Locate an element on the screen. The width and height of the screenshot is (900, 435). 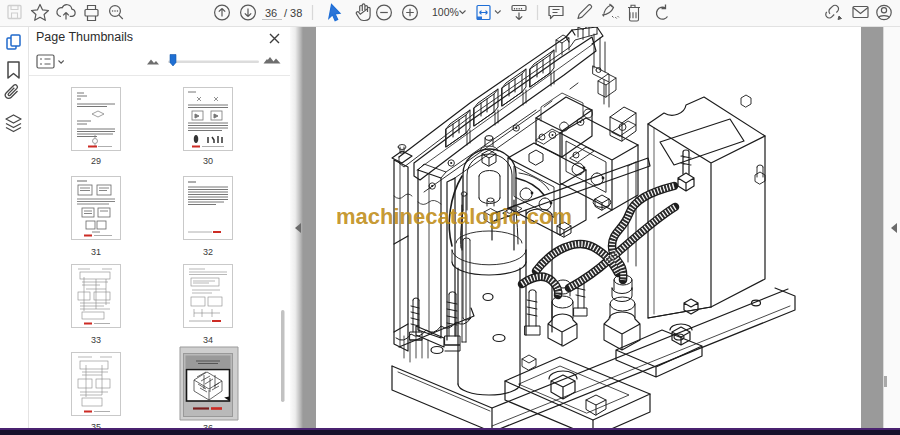
svg-text: 100% is located at coordinates (446, 12).